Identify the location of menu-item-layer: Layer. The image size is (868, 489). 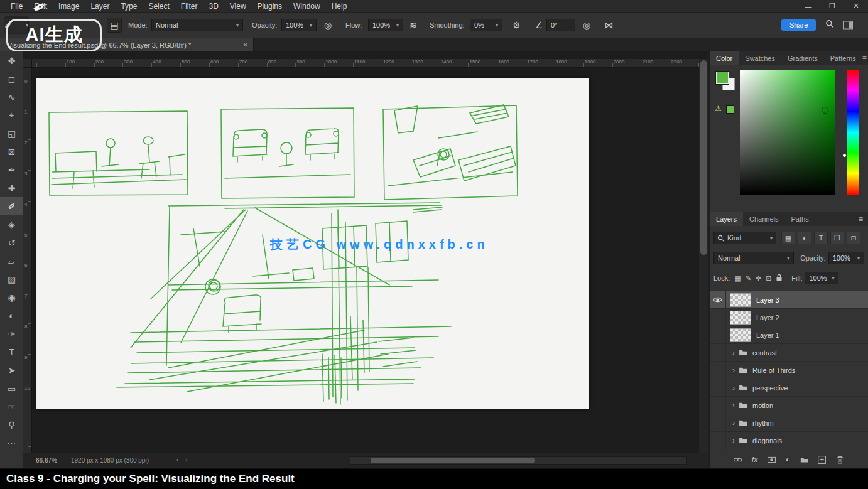
(100, 6).